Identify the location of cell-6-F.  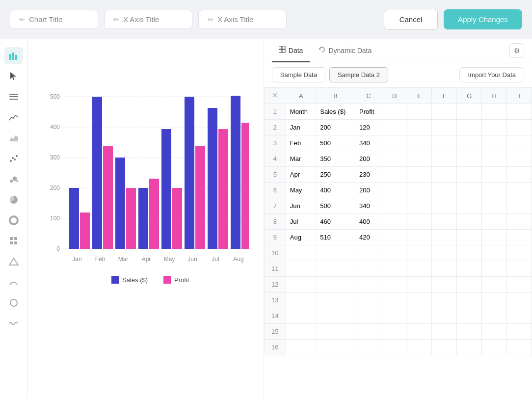
(445, 190).